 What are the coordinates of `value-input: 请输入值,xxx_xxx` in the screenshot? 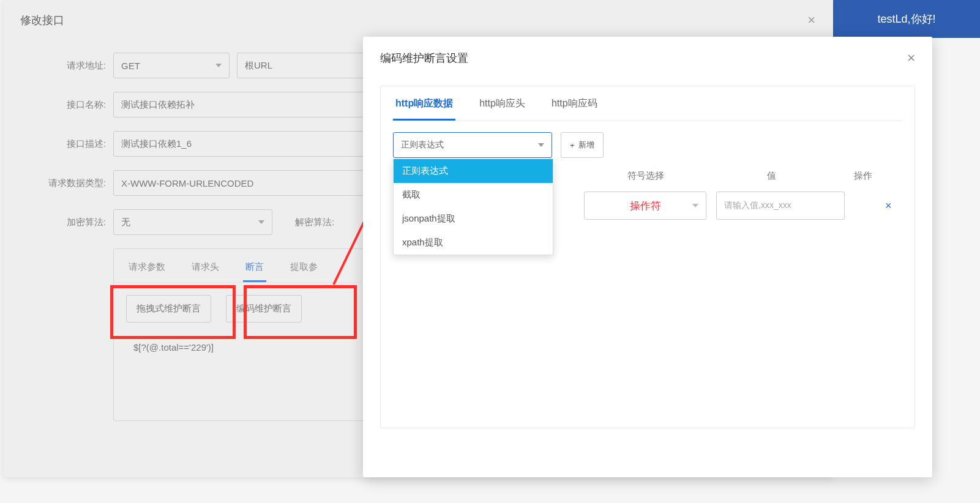 It's located at (780, 206).